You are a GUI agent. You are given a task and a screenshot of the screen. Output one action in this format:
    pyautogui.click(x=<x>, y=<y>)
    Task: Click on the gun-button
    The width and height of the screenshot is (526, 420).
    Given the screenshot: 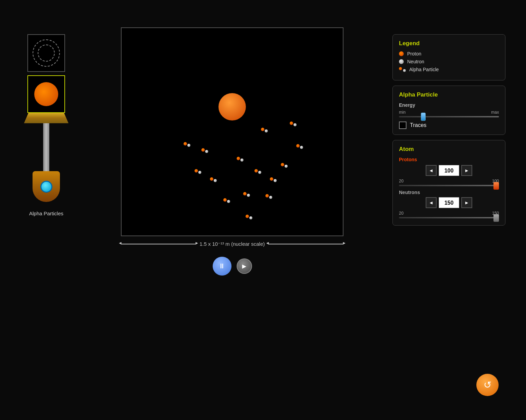 What is the action you would take?
    pyautogui.click(x=47, y=187)
    